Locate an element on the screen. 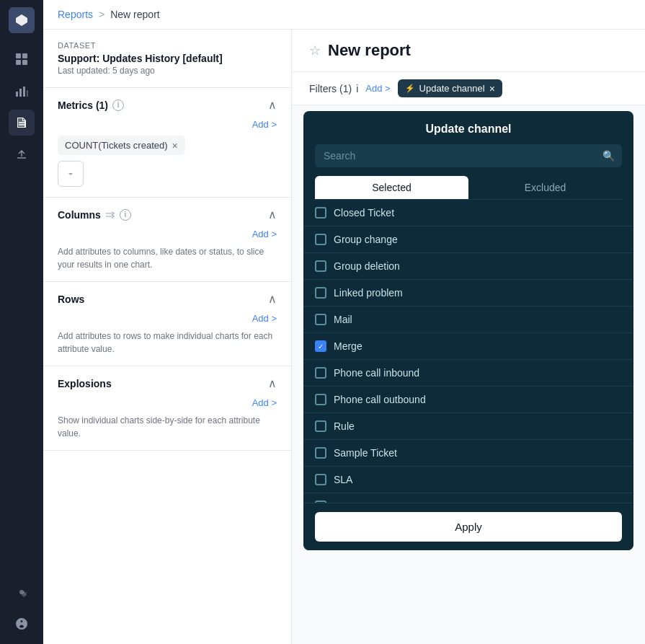  item-label: Group change is located at coordinates (366, 239).